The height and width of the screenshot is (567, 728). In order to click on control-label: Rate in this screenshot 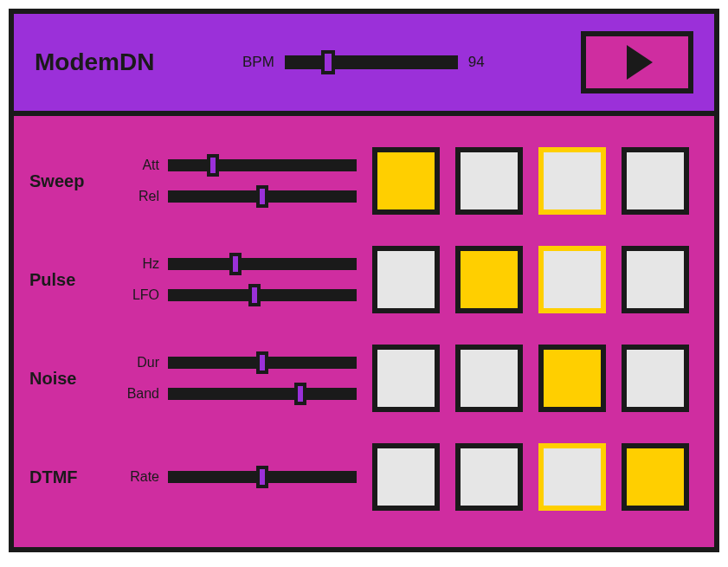, I will do `click(137, 477)`.